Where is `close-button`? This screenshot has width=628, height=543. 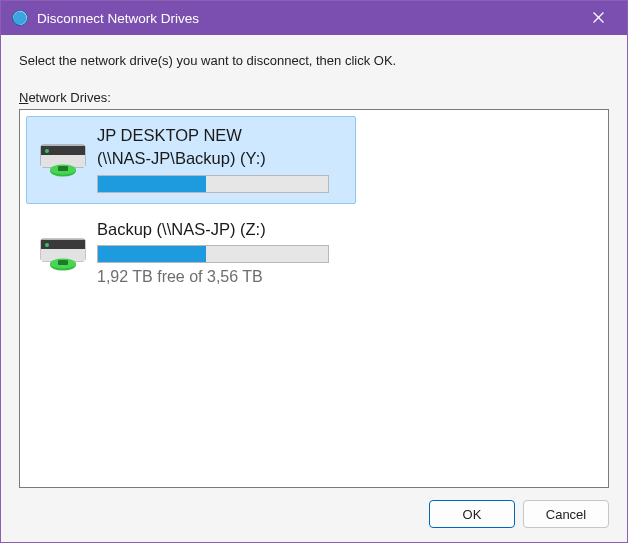
close-button is located at coordinates (598, 18).